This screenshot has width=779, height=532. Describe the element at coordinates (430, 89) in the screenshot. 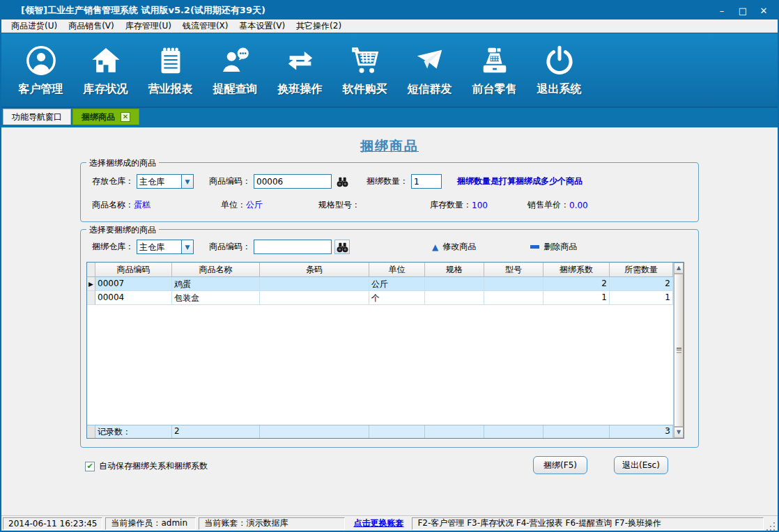

I see `toolbar-label: 短信群发` at that location.